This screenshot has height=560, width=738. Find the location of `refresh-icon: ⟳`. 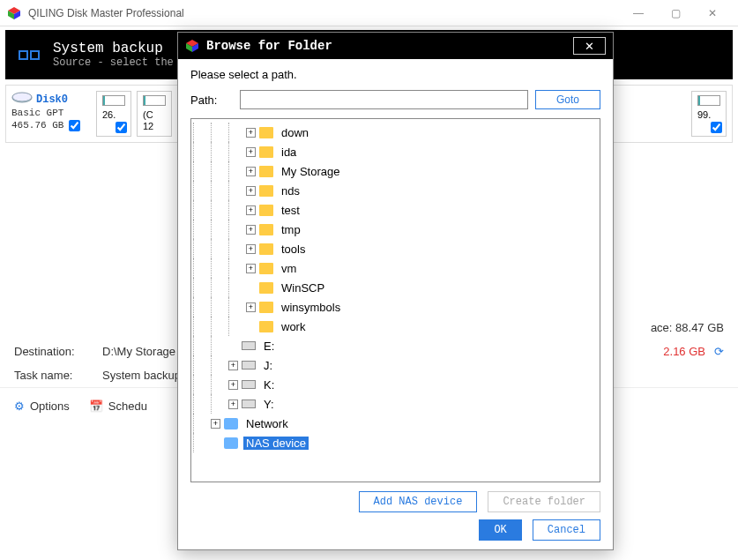

refresh-icon: ⟳ is located at coordinates (719, 351).